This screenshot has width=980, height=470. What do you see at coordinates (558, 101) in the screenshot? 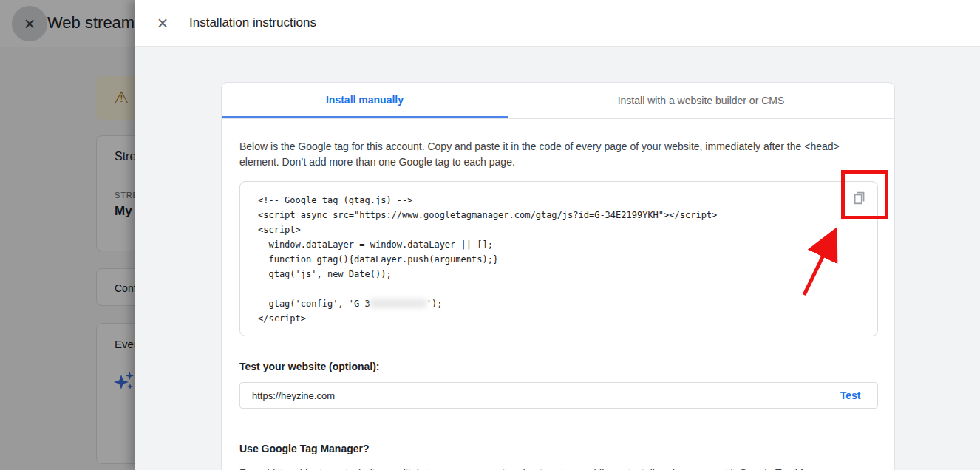
I see `tab-bar: Install manually Install with a website …` at bounding box center [558, 101].